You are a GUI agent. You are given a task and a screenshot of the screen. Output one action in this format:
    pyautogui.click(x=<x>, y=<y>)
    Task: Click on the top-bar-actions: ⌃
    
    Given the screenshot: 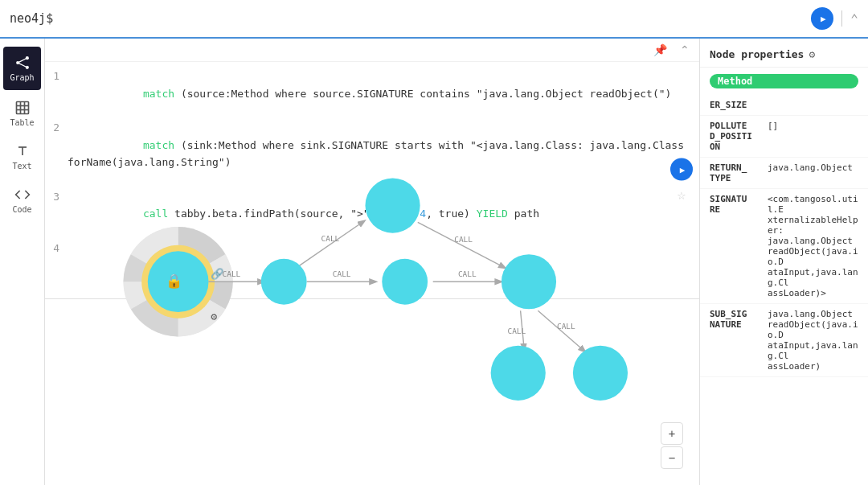 What is the action you would take?
    pyautogui.click(x=834, y=18)
    